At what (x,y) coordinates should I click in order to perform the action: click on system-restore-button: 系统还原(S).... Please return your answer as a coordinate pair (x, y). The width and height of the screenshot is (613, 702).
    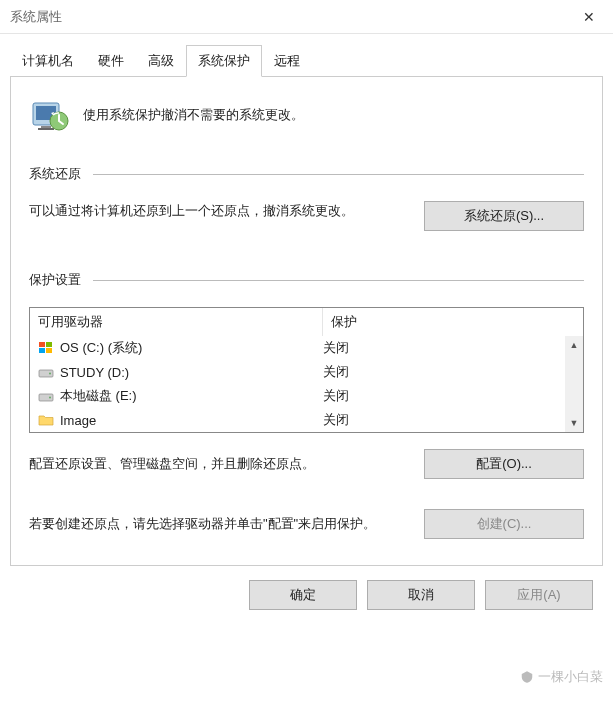
    Looking at the image, I should click on (504, 216).